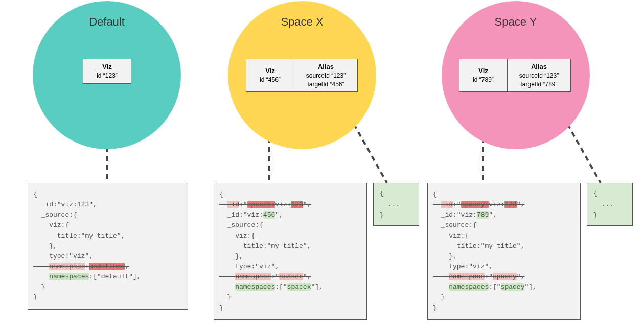  What do you see at coordinates (539, 85) in the screenshot?
I see `card-line: targetId “789”` at bounding box center [539, 85].